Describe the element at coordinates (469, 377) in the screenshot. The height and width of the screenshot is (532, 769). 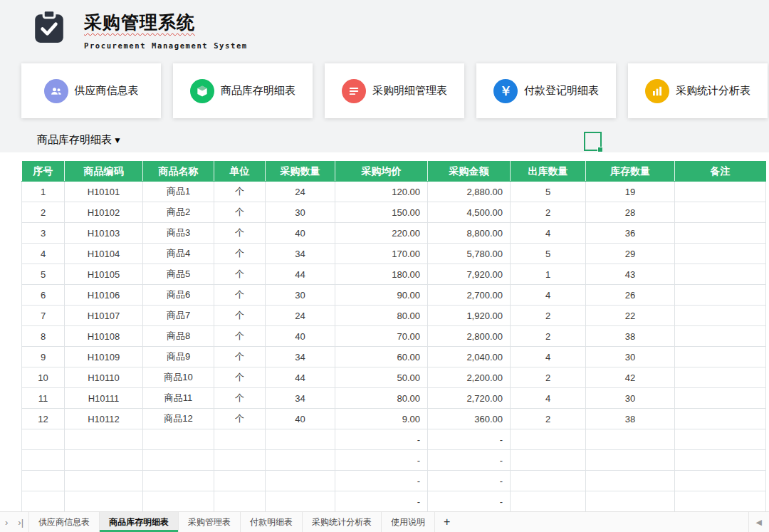
I see `table-cell: 2,200.00` at that location.